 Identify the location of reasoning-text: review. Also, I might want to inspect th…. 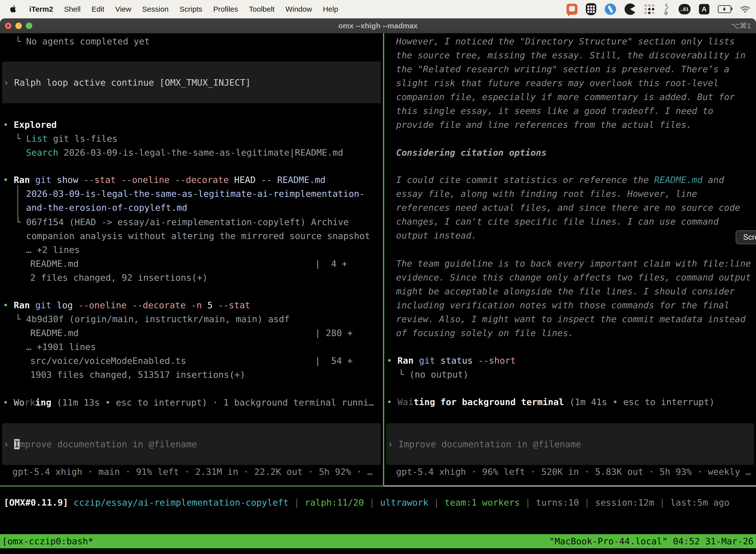
(571, 319).